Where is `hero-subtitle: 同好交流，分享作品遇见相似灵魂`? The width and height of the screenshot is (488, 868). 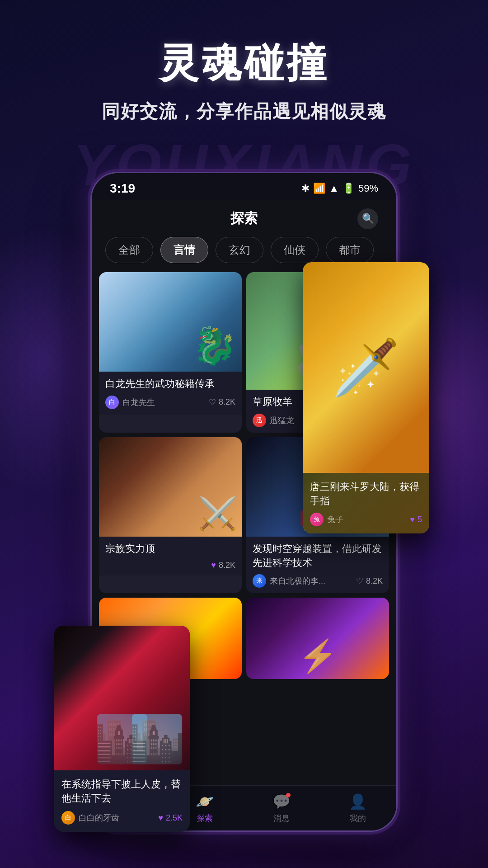 hero-subtitle: 同好交流，分享作品遇见相似灵魂 is located at coordinates (244, 111).